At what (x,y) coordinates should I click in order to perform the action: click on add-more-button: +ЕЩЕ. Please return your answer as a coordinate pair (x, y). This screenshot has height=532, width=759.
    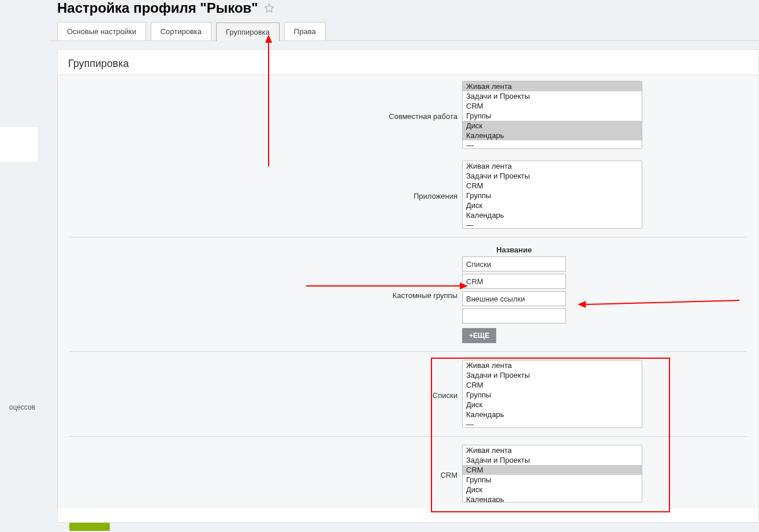
    Looking at the image, I should click on (479, 336).